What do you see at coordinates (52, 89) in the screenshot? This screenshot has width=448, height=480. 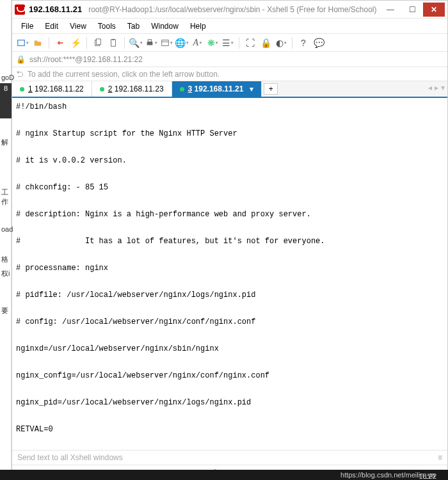 I see `session-tab-1: 1 192.168.11.22` at bounding box center [52, 89].